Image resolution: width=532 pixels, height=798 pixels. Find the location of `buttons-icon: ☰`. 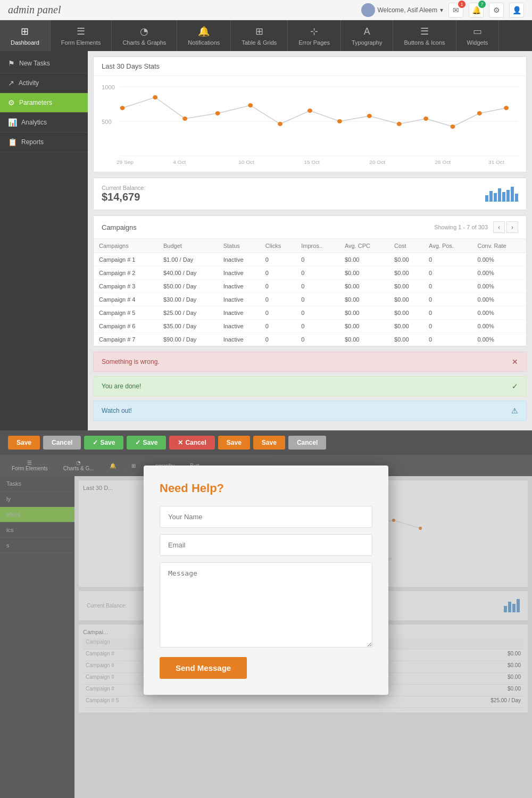

buttons-icon: ☰ is located at coordinates (425, 31).